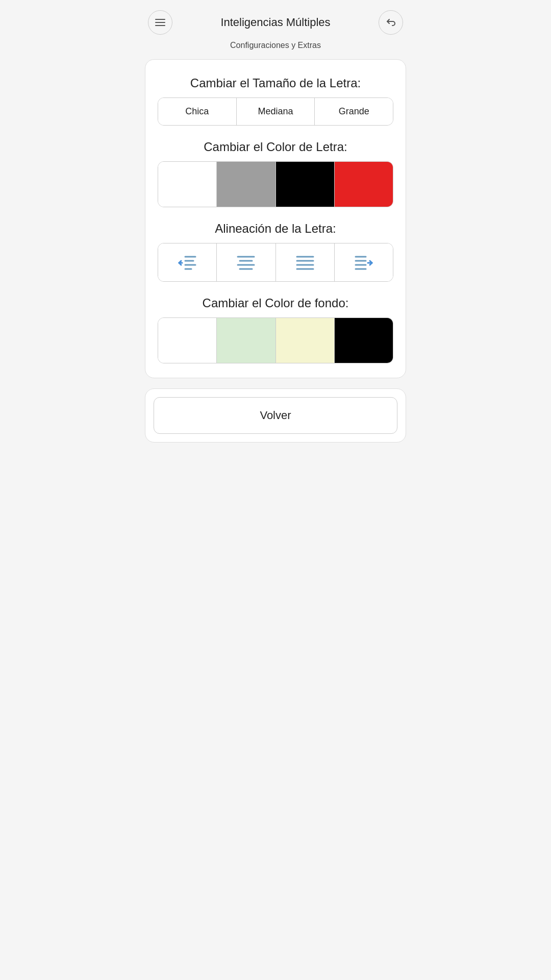 The image size is (551, 980). Describe the element at coordinates (187, 262) in the screenshot. I see `align-left-icon` at that location.